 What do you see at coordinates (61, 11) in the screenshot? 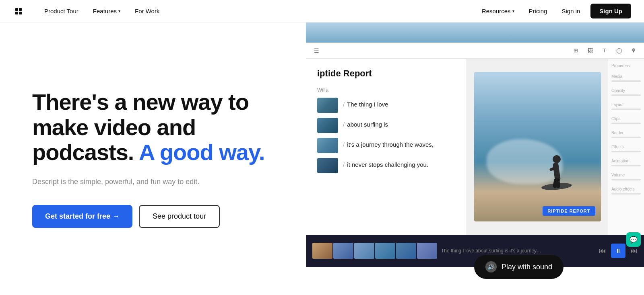
I see `nav-product-tour: Product Tour` at bounding box center [61, 11].